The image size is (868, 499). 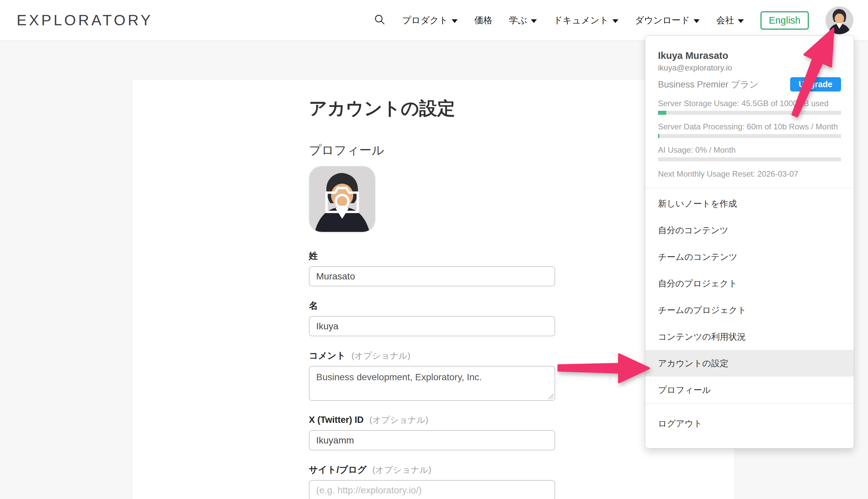 I want to click on field-label: 名, so click(x=313, y=306).